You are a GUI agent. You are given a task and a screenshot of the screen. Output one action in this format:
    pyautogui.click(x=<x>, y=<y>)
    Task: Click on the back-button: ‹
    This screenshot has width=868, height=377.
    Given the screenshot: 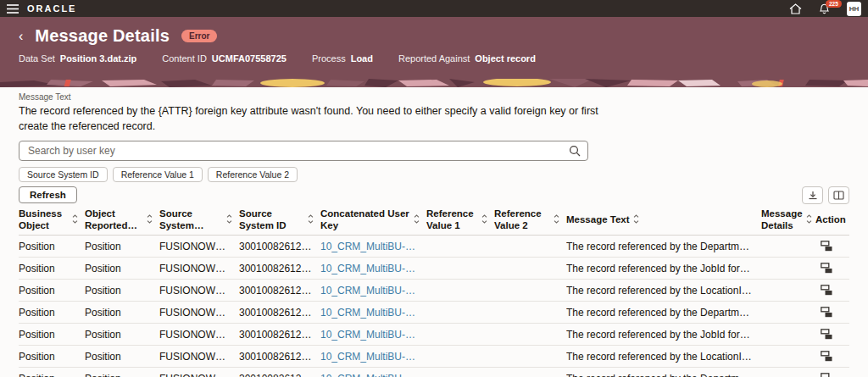 What is the action you would take?
    pyautogui.click(x=20, y=36)
    